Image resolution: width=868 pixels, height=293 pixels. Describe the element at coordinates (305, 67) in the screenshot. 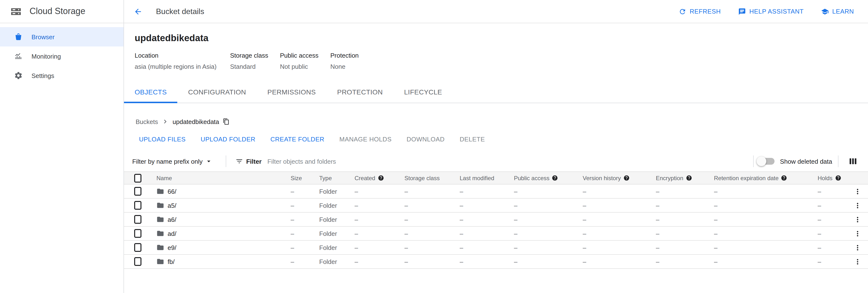

I see `meta-value: Not public` at that location.